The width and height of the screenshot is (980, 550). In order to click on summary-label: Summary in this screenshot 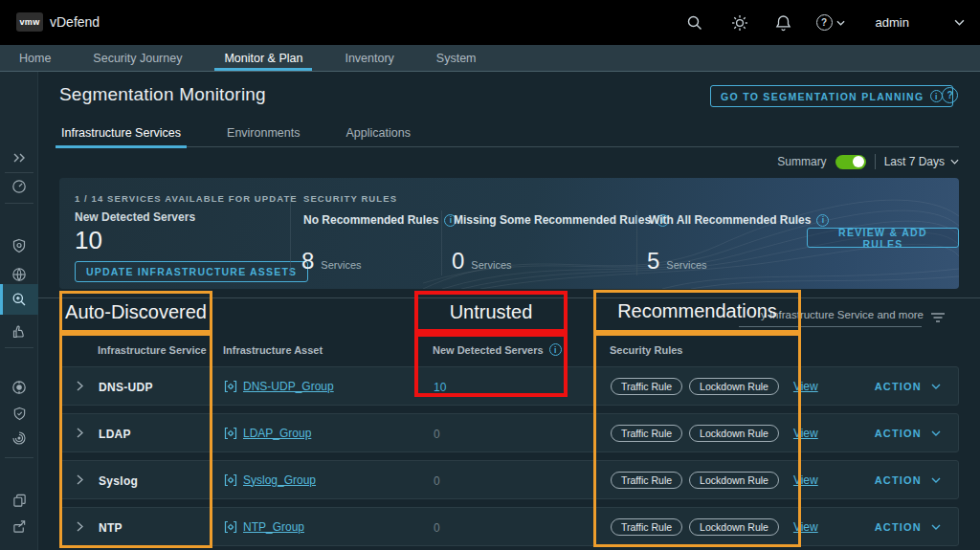, I will do `click(802, 162)`.